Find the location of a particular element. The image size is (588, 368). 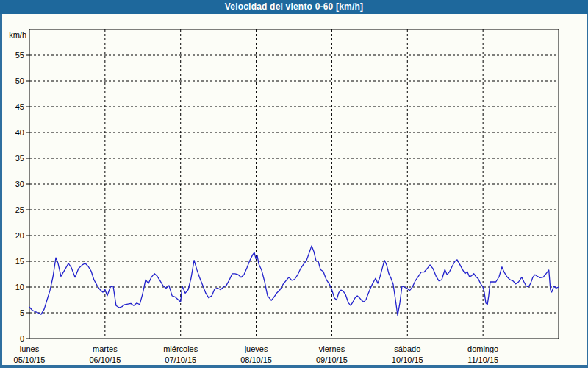

y-tick-label: 5 is located at coordinates (22, 313).